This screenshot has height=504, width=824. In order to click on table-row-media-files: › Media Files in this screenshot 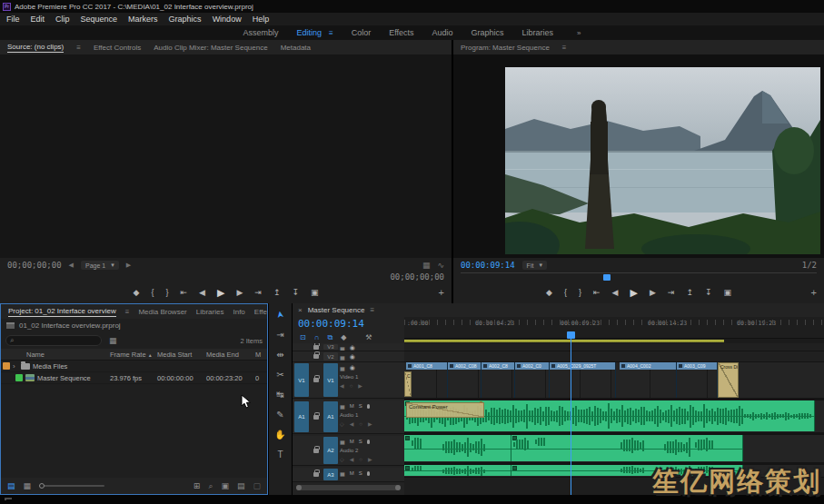, I will do `click(134, 367)`.